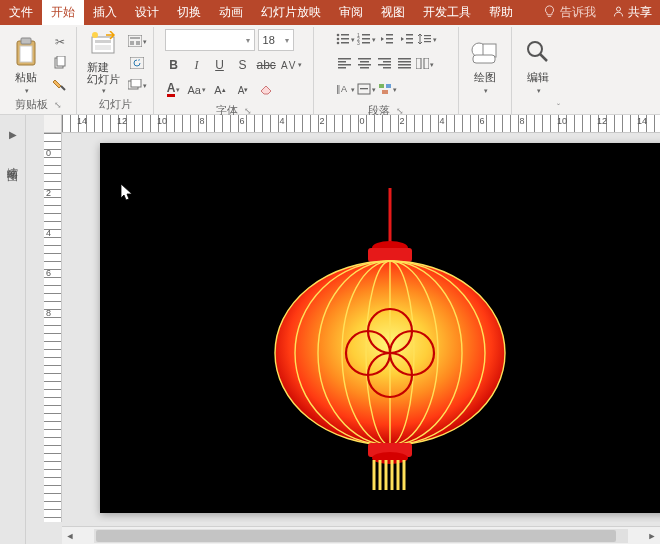 This screenshot has width=660, height=544. What do you see at coordinates (361, 535) in the screenshot?
I see `horizontal-scrollbar: ◄ ►` at bounding box center [361, 535].